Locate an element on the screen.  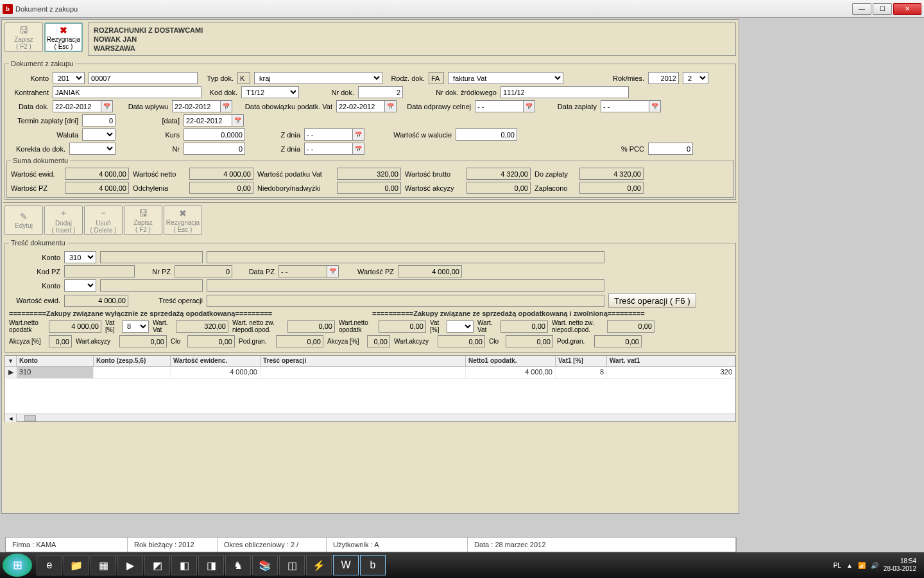
akcpct2-input is located at coordinates (379, 342).